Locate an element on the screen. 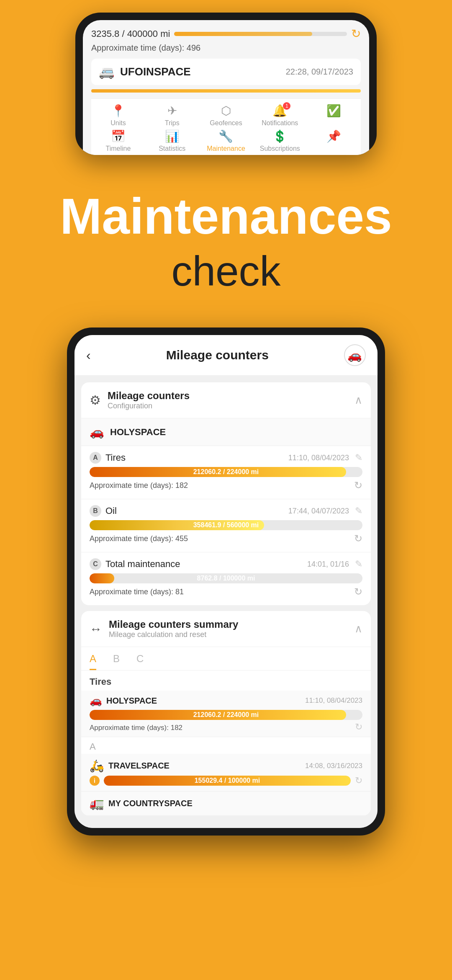 This screenshot has width=452, height=980. back-arrow: ‹ is located at coordinates (89, 355).